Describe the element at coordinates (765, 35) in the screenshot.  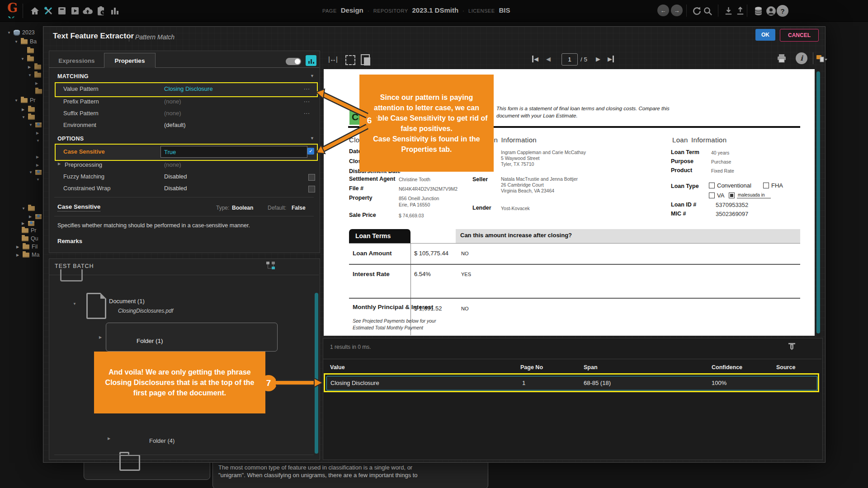
I see `ok-button: OK` at that location.